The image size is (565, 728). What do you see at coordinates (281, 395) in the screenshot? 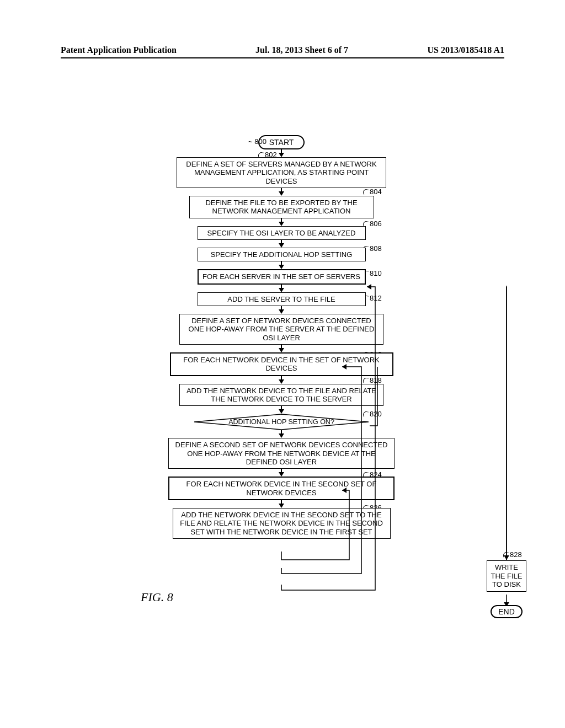
I see `step-818: ADD THE NETWORK DEVICE TO THE FILE AND R…` at bounding box center [281, 395].